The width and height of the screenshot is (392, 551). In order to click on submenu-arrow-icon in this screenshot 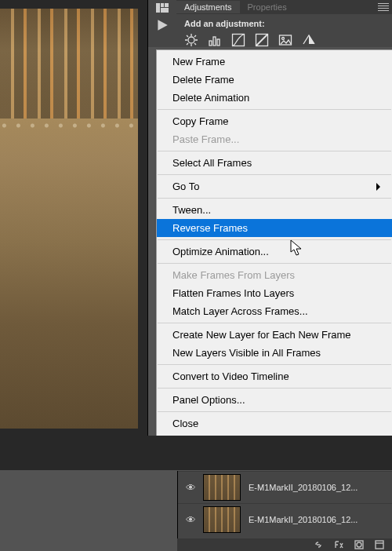, I will do `click(380, 187)`.